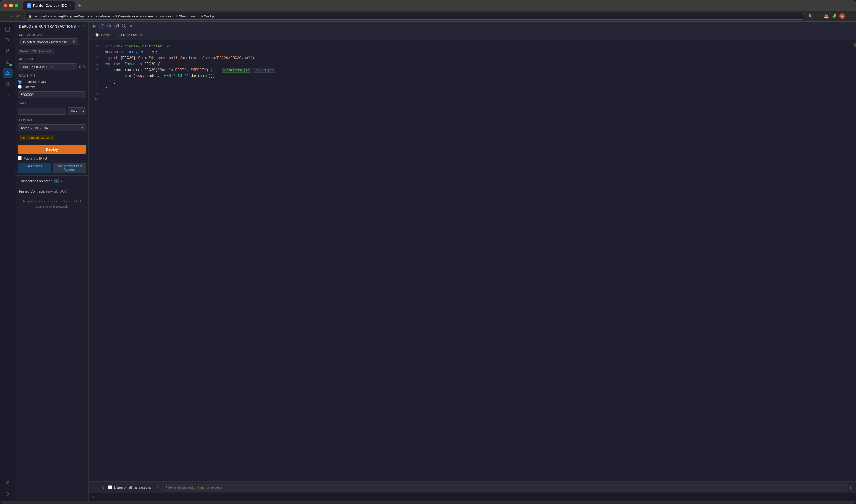 The image size is (856, 504). What do you see at coordinates (129, 35) in the screenshot?
I see `erc20-tab: ● ERC20.sol ×` at bounding box center [129, 35].